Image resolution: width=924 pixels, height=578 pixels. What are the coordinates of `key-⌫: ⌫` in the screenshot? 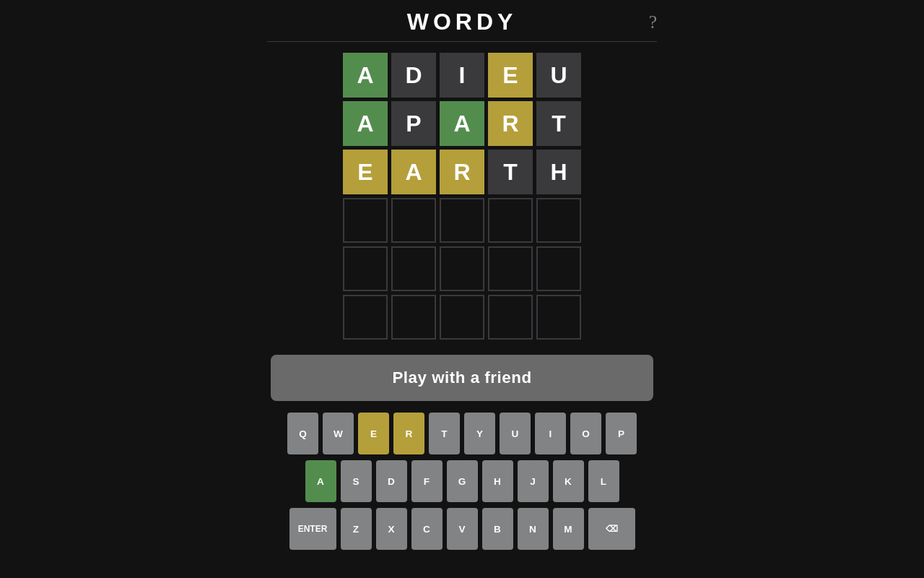 It's located at (612, 529).